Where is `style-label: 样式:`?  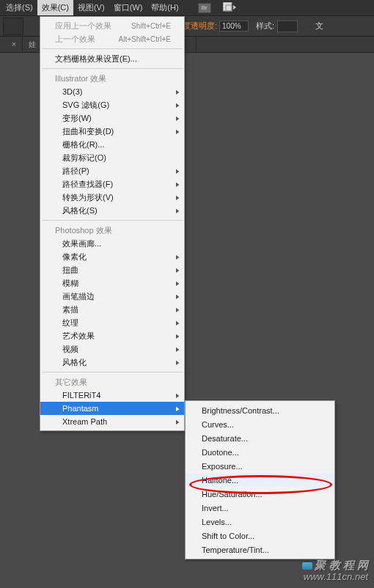 style-label: 样式: is located at coordinates (265, 26).